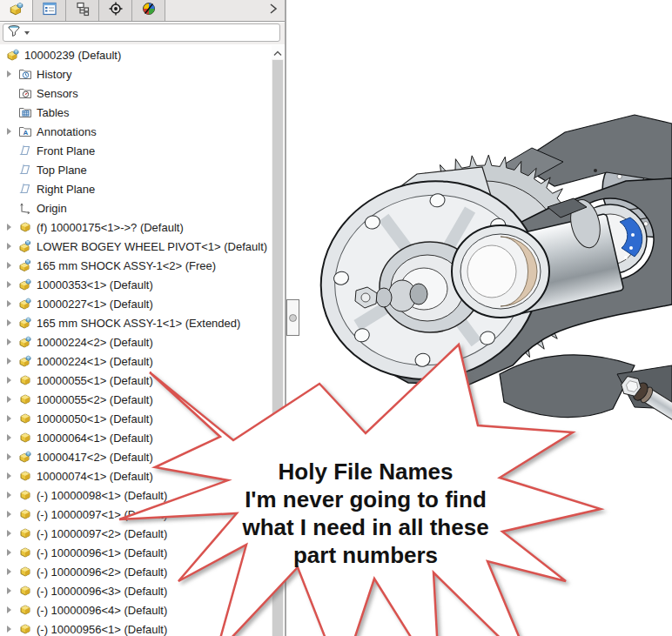 The height and width of the screenshot is (636, 672). I want to click on tree-item: 10000224<2> (Default), so click(136, 342).